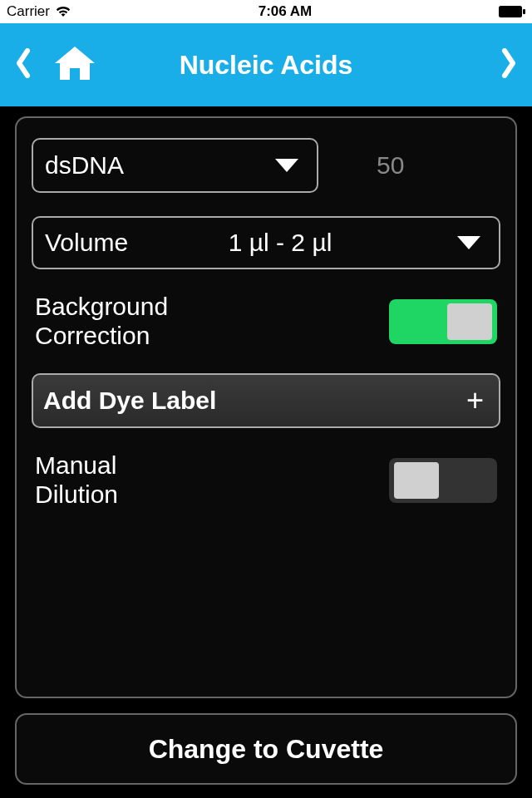 The image size is (532, 798). I want to click on volume-select: Volume 1 µl - 2 µl, so click(266, 243).